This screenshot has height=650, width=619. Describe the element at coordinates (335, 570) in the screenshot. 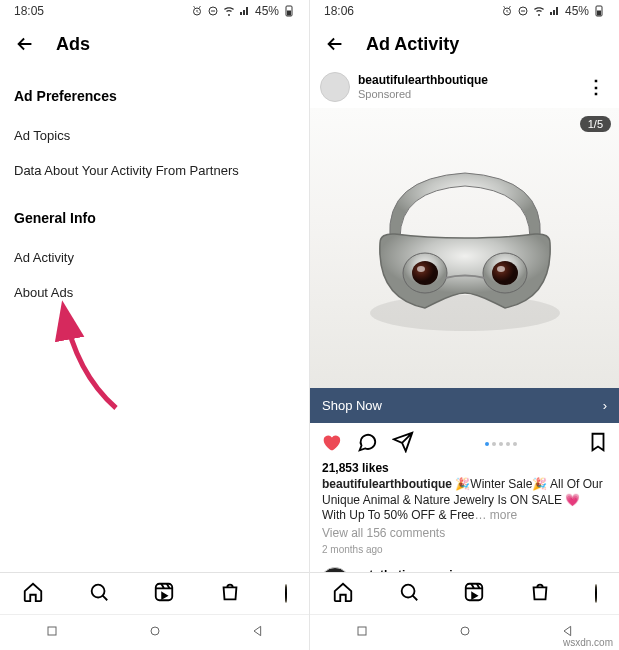

I see `avatar: AM` at that location.